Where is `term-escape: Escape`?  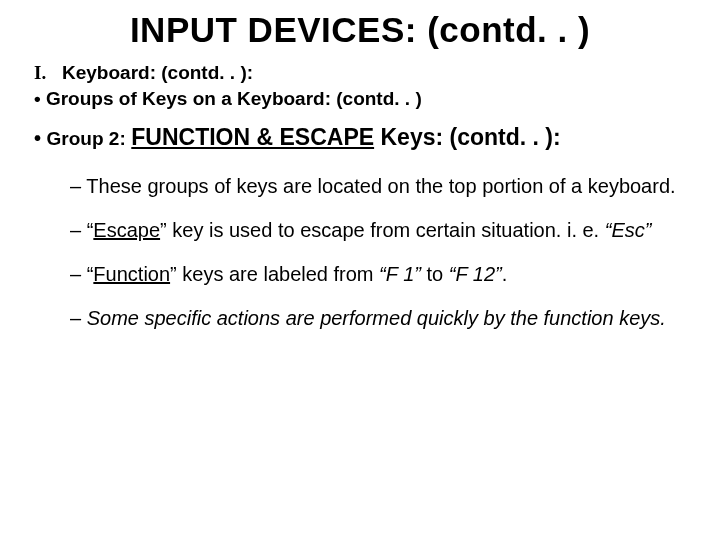 term-escape: Escape is located at coordinates (126, 230).